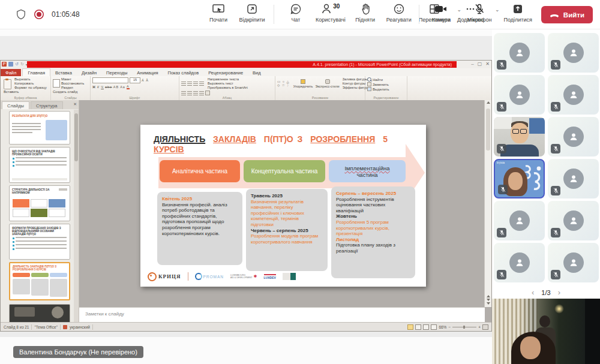  What do you see at coordinates (73, 88) in the screenshot?
I see `section-button: Раздел` at bounding box center [73, 88].